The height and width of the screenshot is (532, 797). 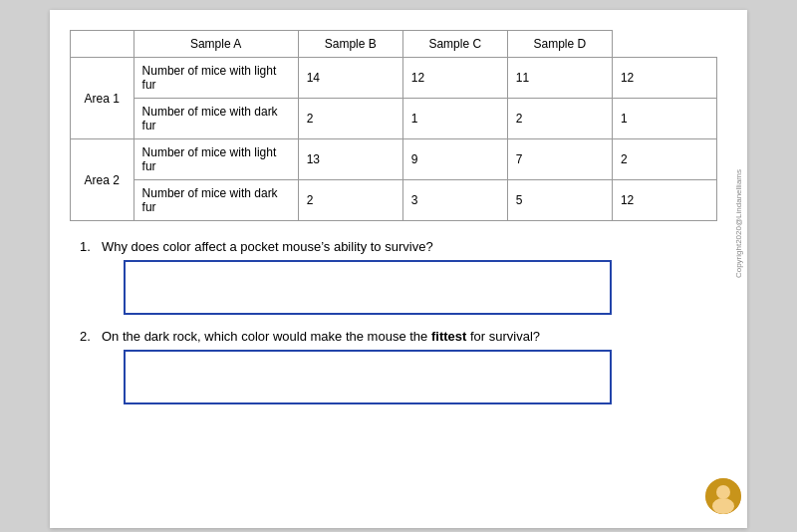 What do you see at coordinates (351, 120) in the screenshot?
I see `cell-a1-dark: 2` at bounding box center [351, 120].